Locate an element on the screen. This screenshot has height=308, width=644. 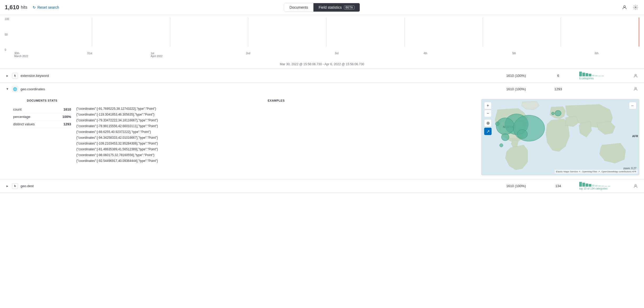
field-row-header-extension: ► k extension.keyword 1610 (100%) 6 6 ca… is located at coordinates (322, 76).